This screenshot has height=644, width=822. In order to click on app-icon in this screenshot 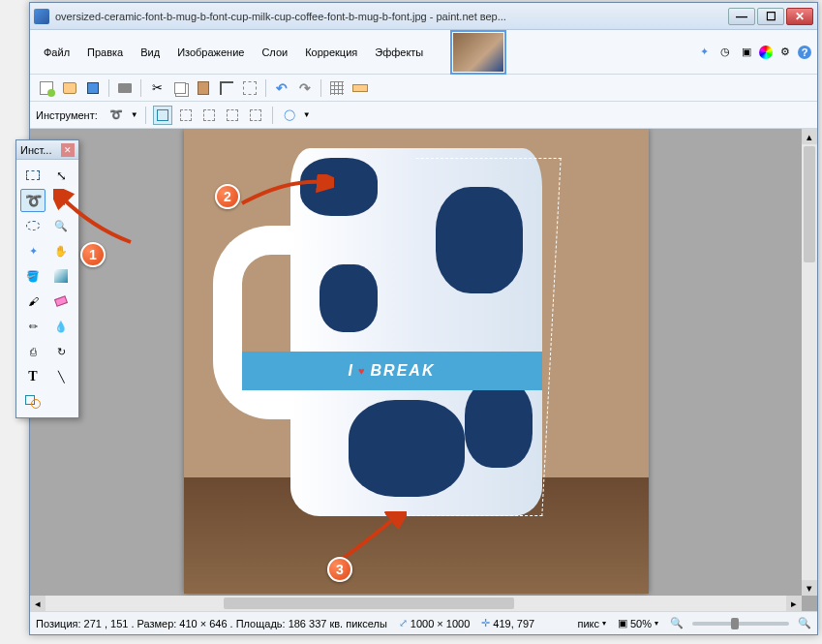, I will do `click(42, 16)`.